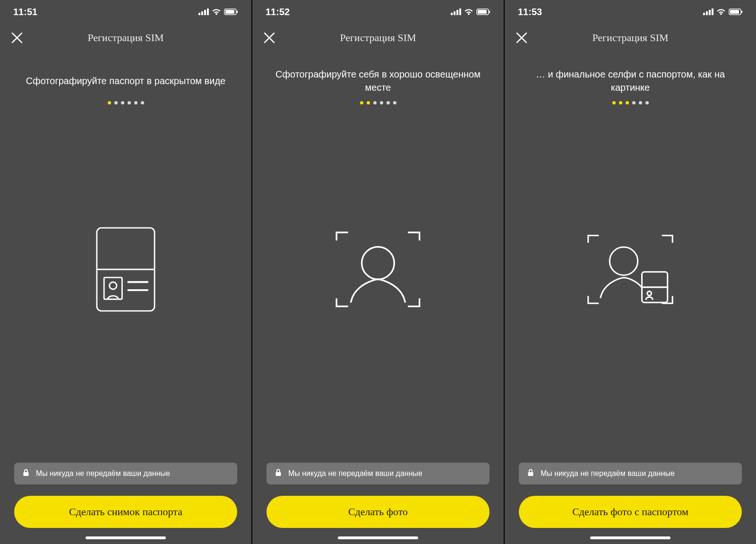 This screenshot has height=544, width=756. What do you see at coordinates (26, 12) in the screenshot?
I see `status-time: 11:51` at bounding box center [26, 12].